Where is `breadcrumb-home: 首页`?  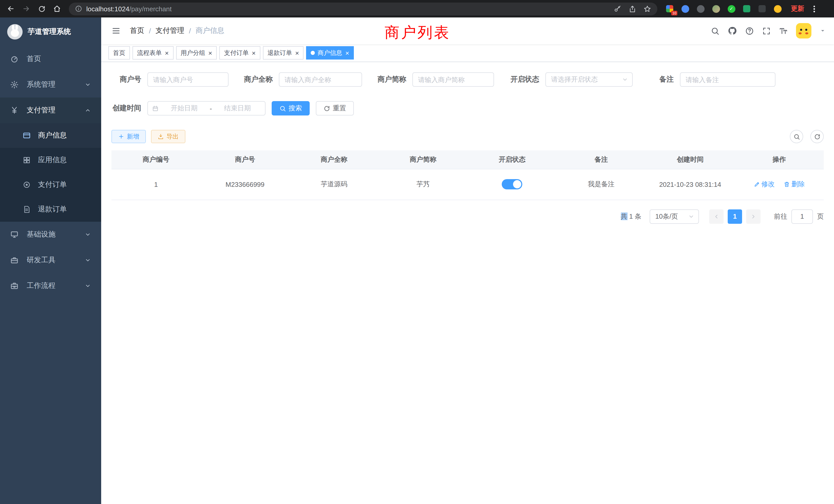
breadcrumb-home: 首页 is located at coordinates (137, 31).